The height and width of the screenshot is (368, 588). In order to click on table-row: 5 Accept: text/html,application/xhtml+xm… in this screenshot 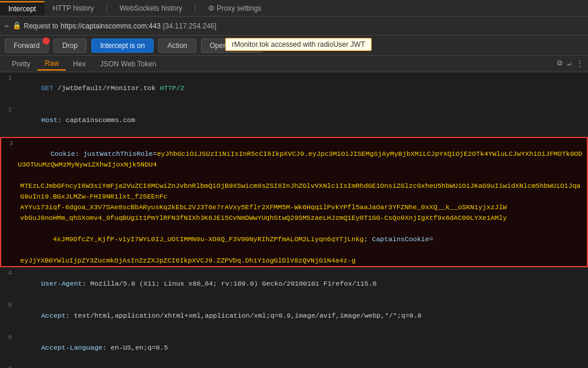, I will do `click(294, 316)`.